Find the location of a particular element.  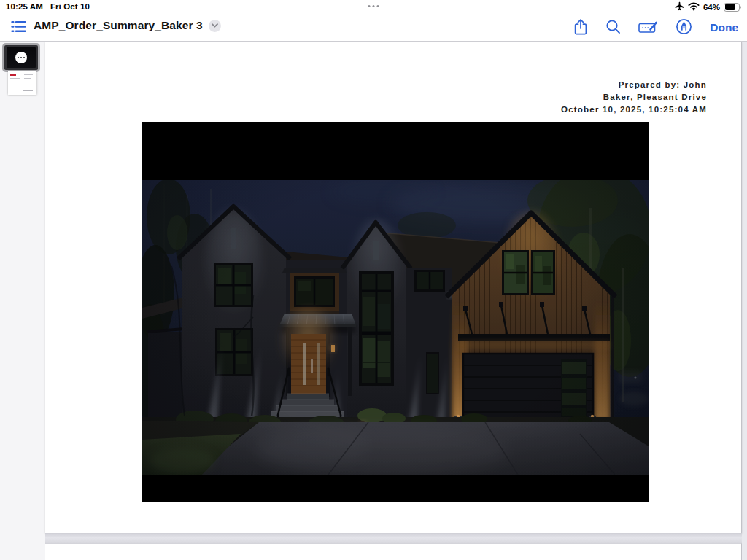

wifi-icon is located at coordinates (694, 7).